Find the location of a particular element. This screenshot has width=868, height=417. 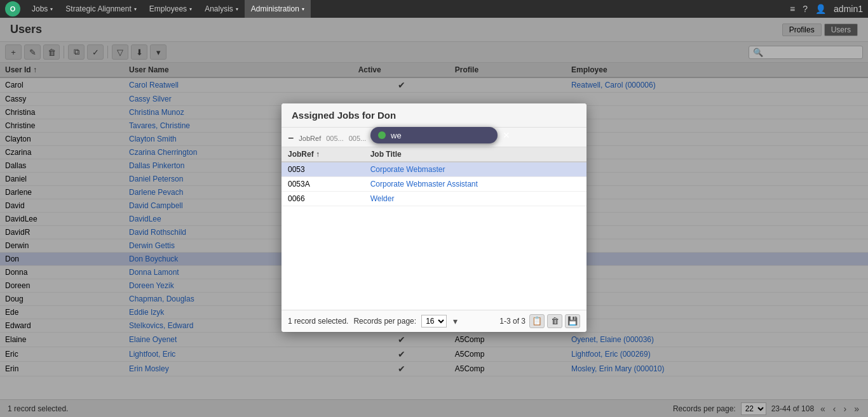

app-logo: O is located at coordinates (13, 9).